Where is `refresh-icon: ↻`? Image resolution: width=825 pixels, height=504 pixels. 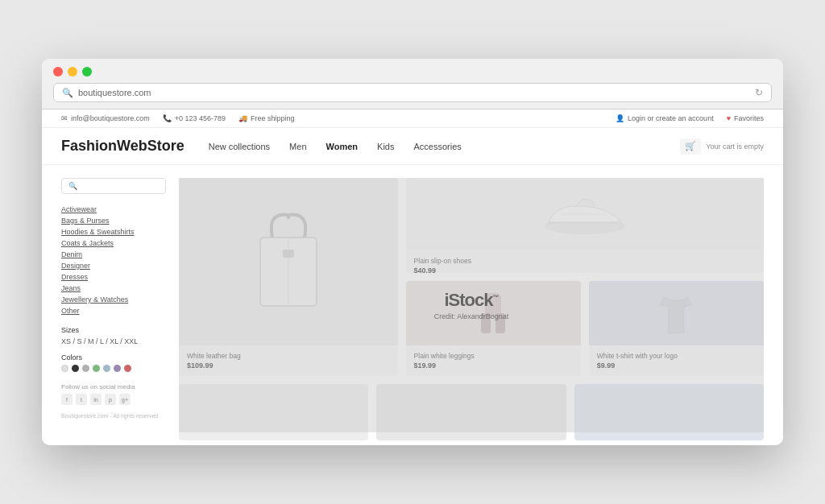 refresh-icon: ↻ is located at coordinates (759, 93).